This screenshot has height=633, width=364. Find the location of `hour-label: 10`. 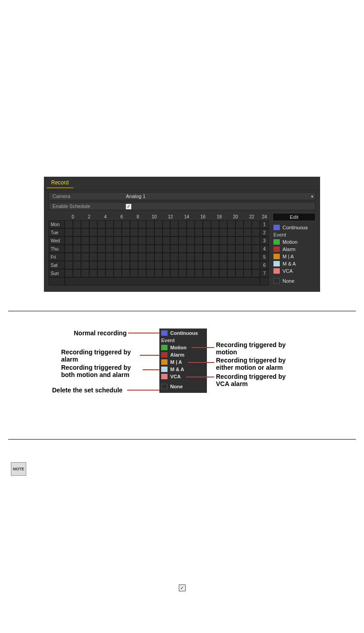

hour-label: 10 is located at coordinates (154, 217).